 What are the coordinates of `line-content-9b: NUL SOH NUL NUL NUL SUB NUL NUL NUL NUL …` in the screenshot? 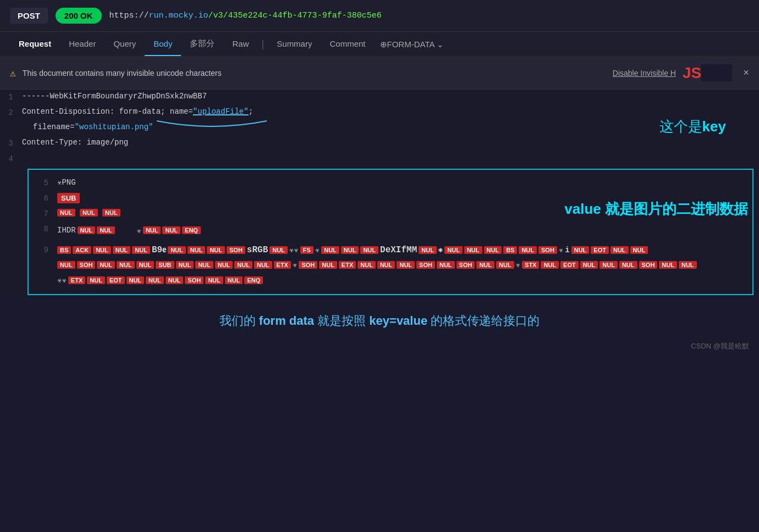 It's located at (402, 265).